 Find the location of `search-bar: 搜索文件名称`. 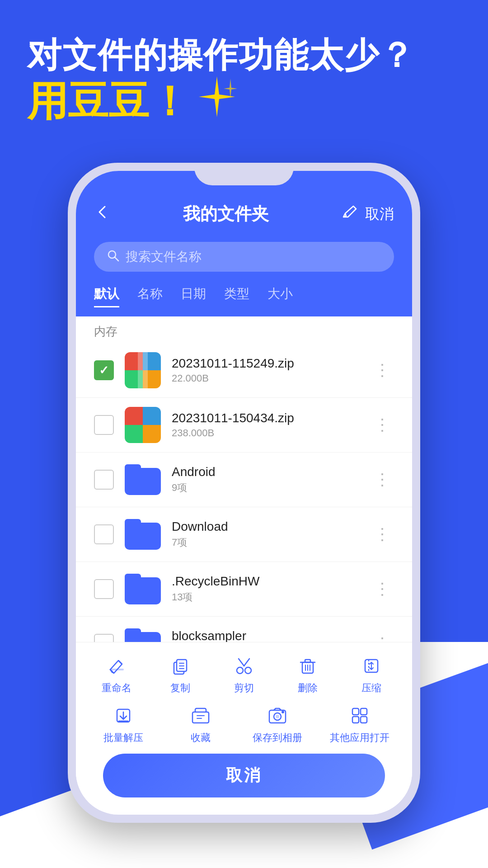

search-bar: 搜索文件名称 is located at coordinates (244, 260).